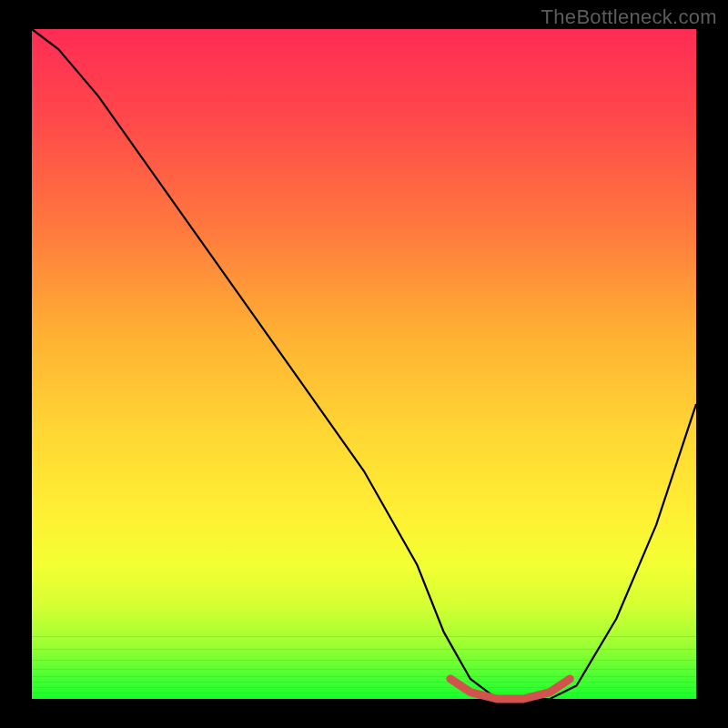 This screenshot has height=728, width=728. Describe the element at coordinates (630, 17) in the screenshot. I see `watermark-label: TheBottleneck.com` at that location.